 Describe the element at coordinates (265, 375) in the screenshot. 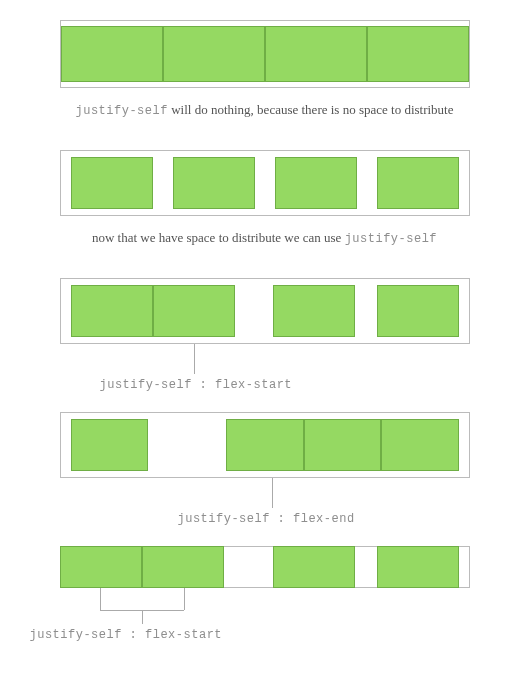

I see `callout: justify-self : flex-start` at that location.